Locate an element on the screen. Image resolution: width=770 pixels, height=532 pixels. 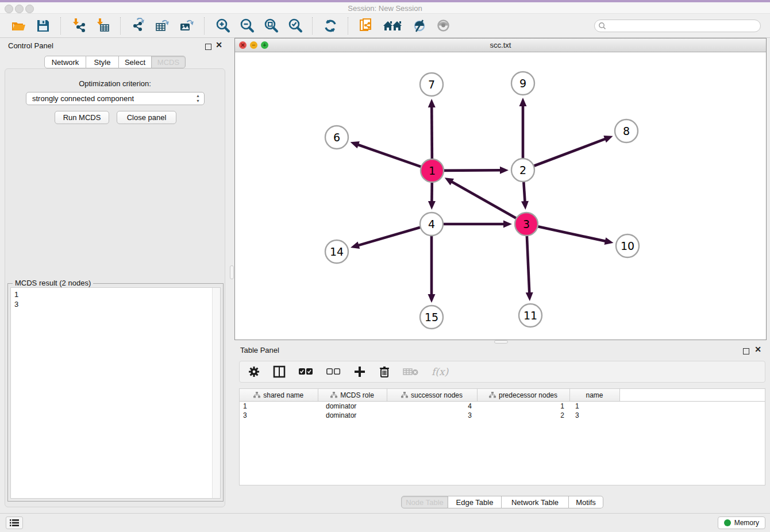
mcds-result-area: 13 is located at coordinates (116, 393).